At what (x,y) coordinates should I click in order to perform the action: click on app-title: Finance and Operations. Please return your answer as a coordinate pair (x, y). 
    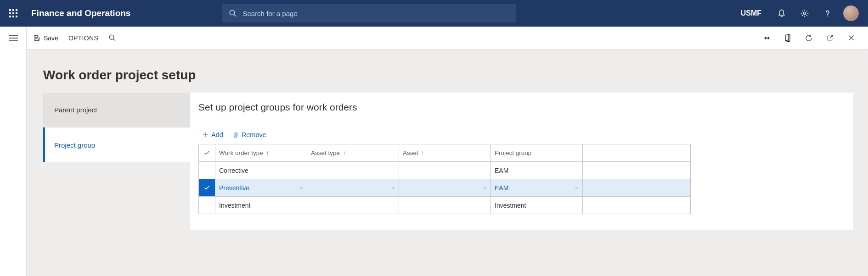
    Looking at the image, I should click on (81, 13).